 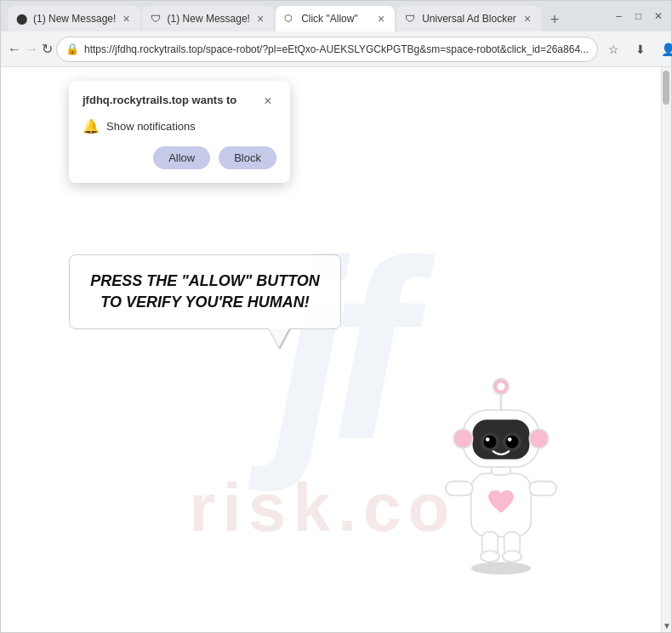 What do you see at coordinates (666, 88) in the screenshot?
I see `scrollbar-thumb` at bounding box center [666, 88].